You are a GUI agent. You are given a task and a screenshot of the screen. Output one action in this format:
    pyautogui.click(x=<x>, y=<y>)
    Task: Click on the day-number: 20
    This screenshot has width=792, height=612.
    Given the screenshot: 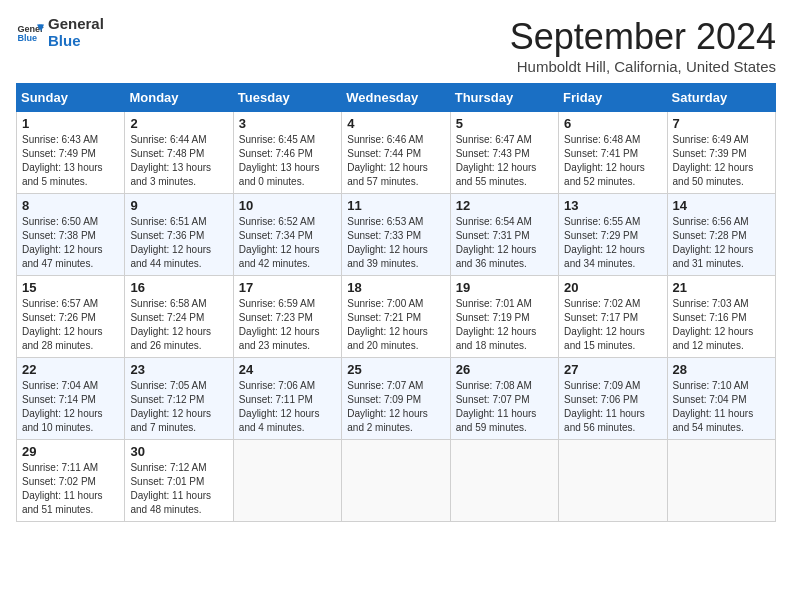 What is the action you would take?
    pyautogui.click(x=612, y=288)
    